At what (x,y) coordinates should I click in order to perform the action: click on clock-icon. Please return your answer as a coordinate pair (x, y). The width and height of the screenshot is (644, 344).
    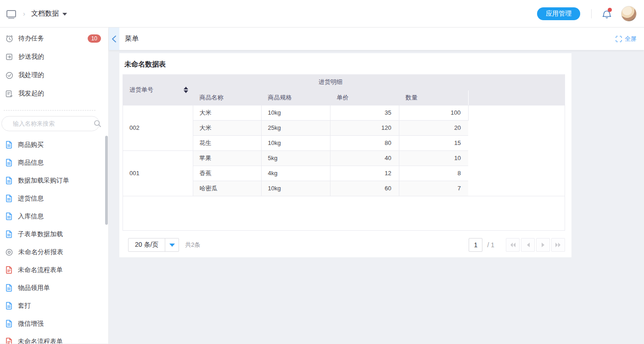
    Looking at the image, I should click on (9, 39).